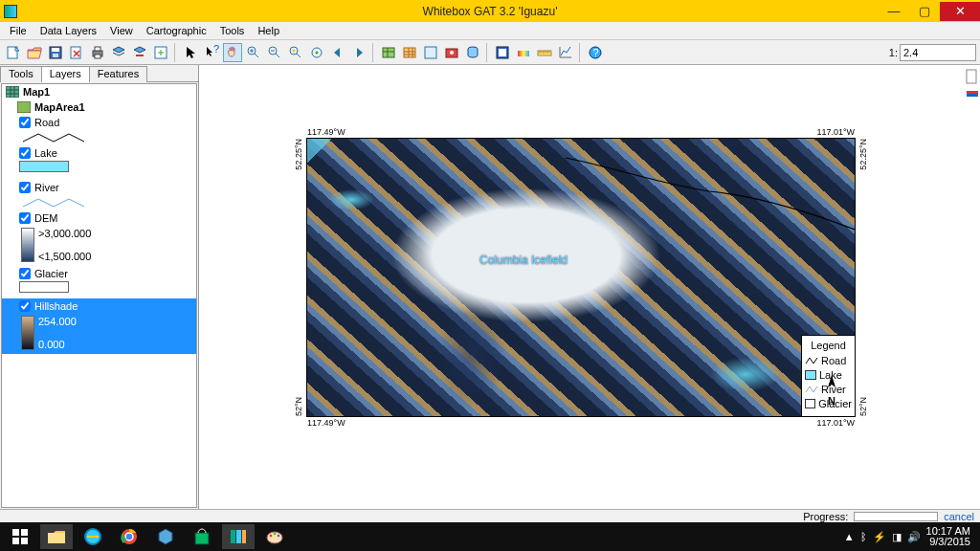 This screenshot has height=551, width=980. What do you see at coordinates (166, 537) in the screenshot?
I see `taskbar-box` at bounding box center [166, 537].